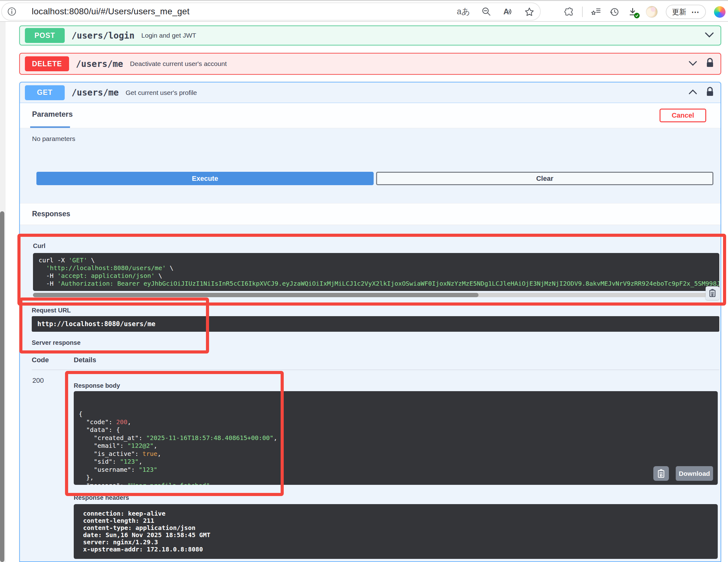  What do you see at coordinates (396, 438) in the screenshot?
I see `response-body: { "code": 200, "data": { "created_at": "…` at bounding box center [396, 438].